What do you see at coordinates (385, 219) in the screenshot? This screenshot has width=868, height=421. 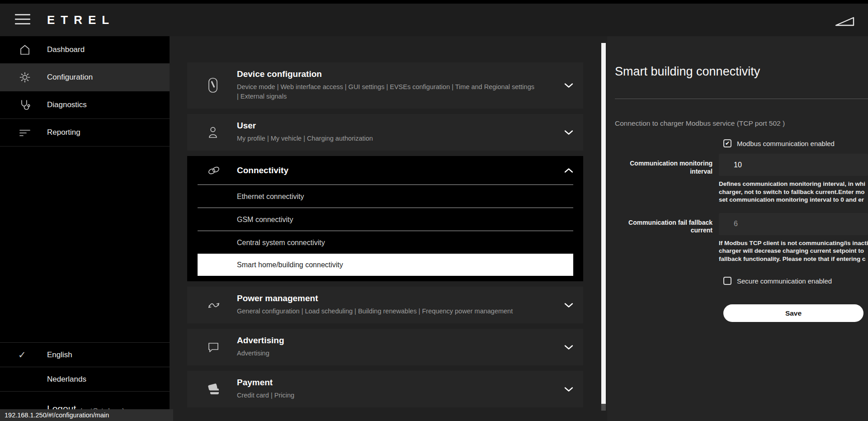 I see `connectivity-item-gsm: GSM connectivity` at bounding box center [385, 219].